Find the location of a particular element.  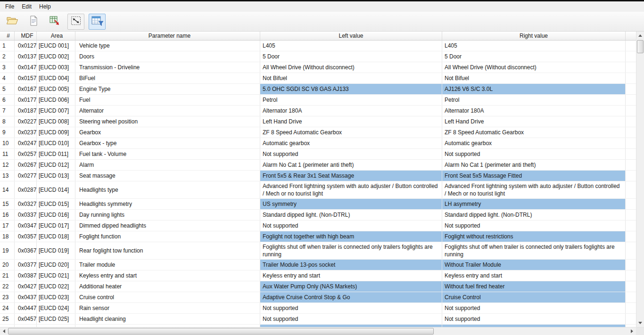

column-header-area: Area is located at coordinates (56, 36).